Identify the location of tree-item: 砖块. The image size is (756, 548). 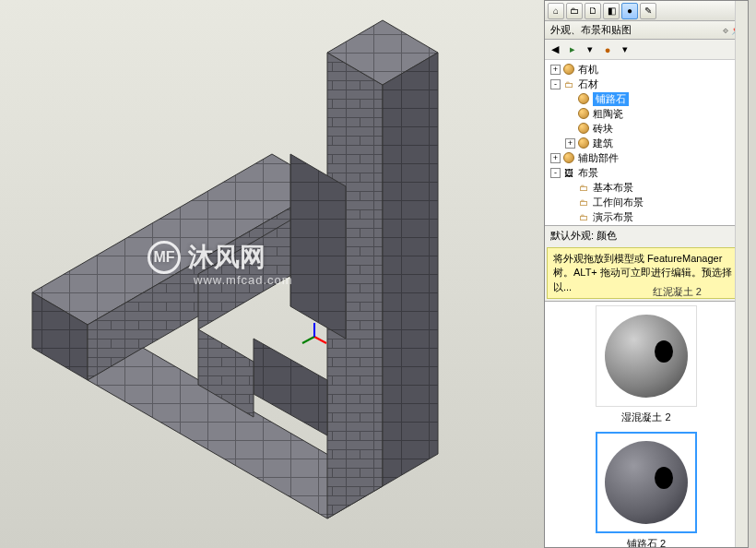
(646, 128).